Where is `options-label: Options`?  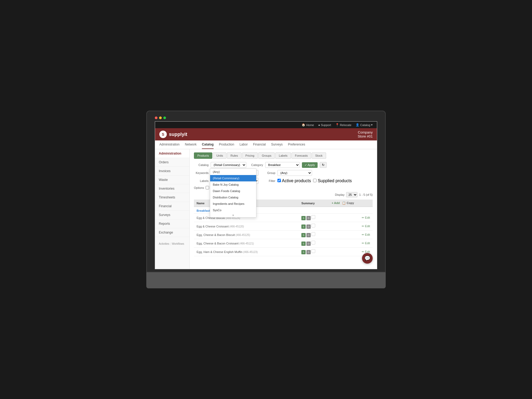 options-label: Options is located at coordinates (199, 188).